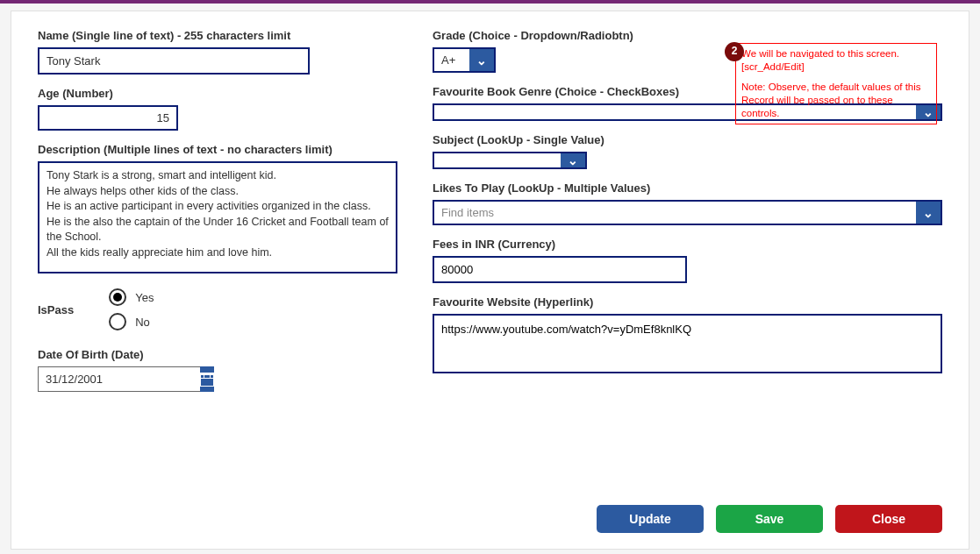 This screenshot has height=554, width=980. Describe the element at coordinates (497, 160) in the screenshot. I see `subject-value` at that location.